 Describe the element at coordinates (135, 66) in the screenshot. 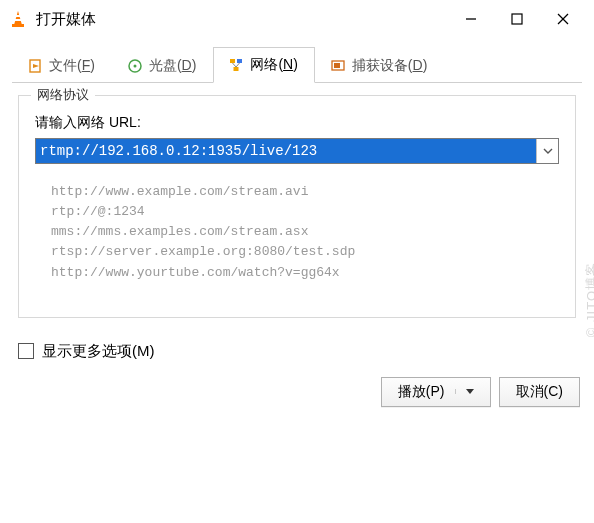

I see `disc-icon` at that location.